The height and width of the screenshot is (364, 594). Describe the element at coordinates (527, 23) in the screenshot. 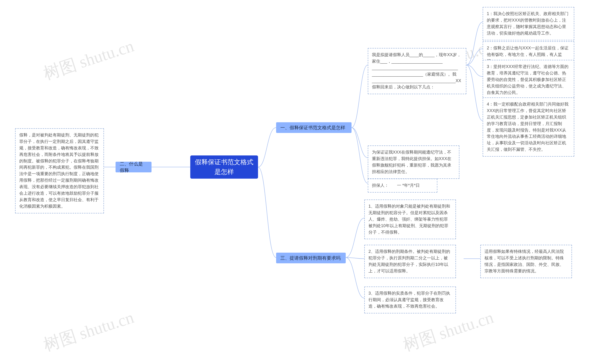

I see `leaf-text: 1：我决心按照社区矫正机关、政府相关部门的要求，把对XXX的管教时刻放在心上，注…` at that location.